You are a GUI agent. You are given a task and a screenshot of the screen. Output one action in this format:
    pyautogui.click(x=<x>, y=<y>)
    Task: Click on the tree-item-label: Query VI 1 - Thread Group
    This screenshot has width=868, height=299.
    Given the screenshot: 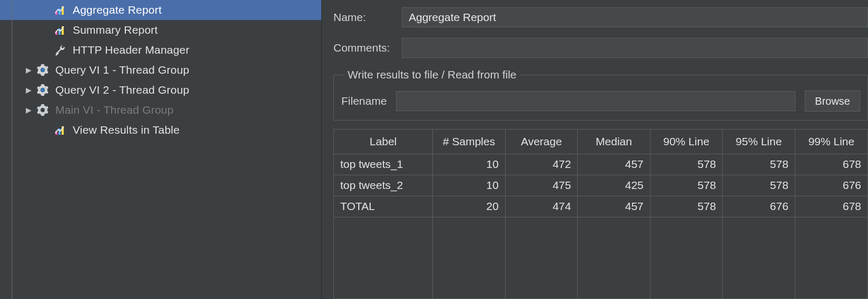 What is the action you would take?
    pyautogui.click(x=122, y=70)
    